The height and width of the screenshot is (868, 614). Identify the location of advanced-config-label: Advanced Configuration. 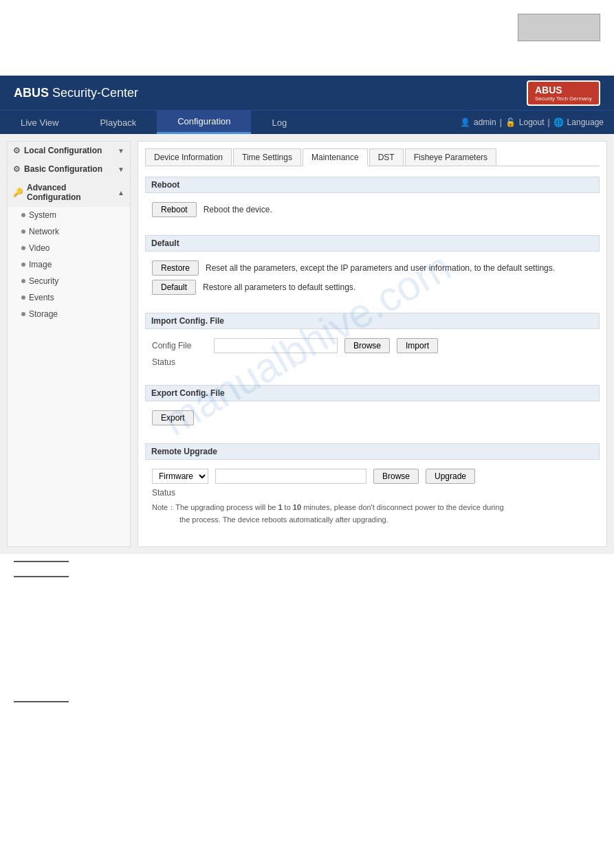
(70, 192).